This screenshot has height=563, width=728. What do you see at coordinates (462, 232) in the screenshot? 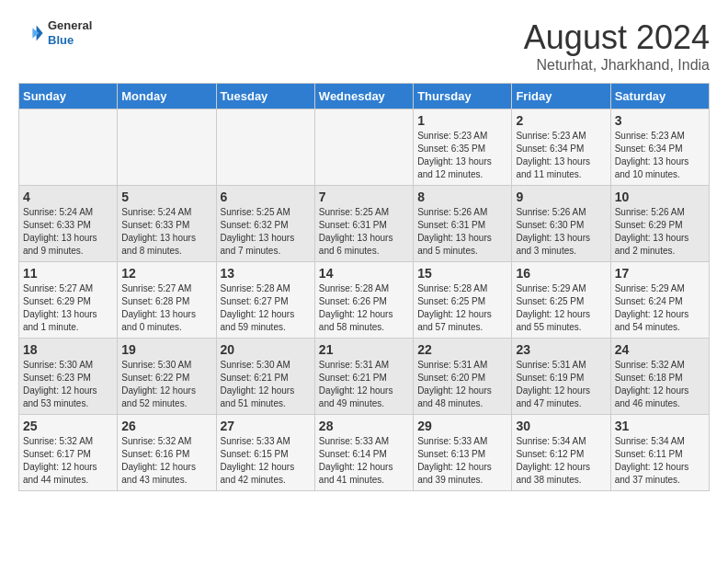
I see `day-info: Sunrise: 5:26 AM Sunset: 6:31 PM Dayligh…` at bounding box center [462, 232].